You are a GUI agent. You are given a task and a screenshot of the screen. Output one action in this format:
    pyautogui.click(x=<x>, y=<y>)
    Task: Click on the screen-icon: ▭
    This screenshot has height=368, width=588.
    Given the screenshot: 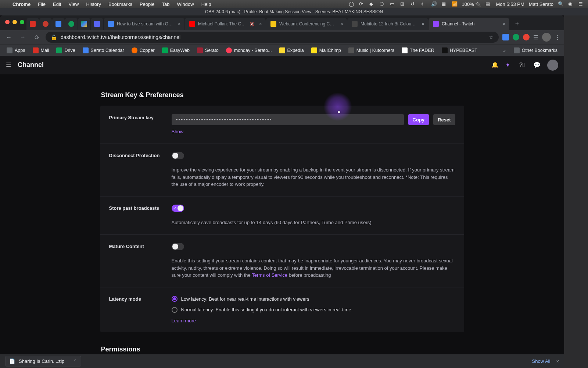 What is the action you would take?
    pyautogui.click(x=393, y=4)
    